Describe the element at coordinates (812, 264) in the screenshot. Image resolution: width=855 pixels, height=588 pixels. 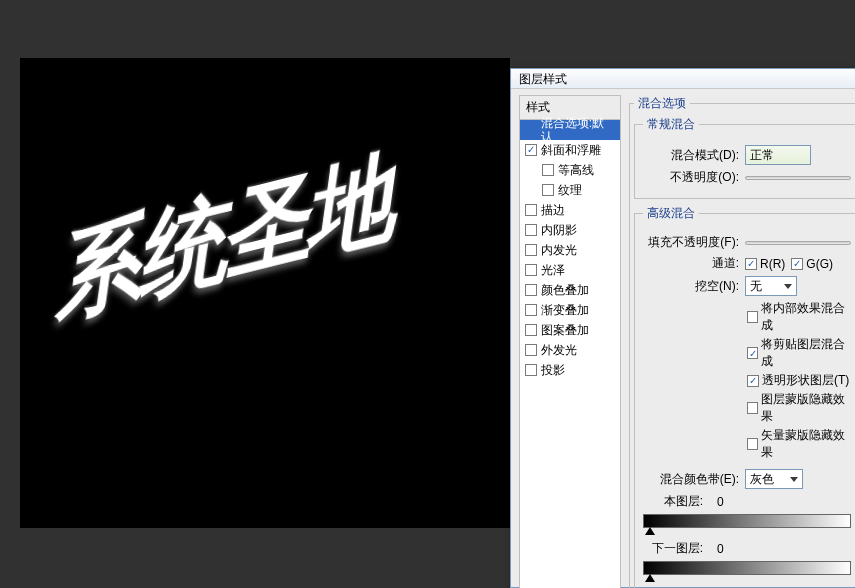
I see `channel-g-checkbox: G(G)` at that location.